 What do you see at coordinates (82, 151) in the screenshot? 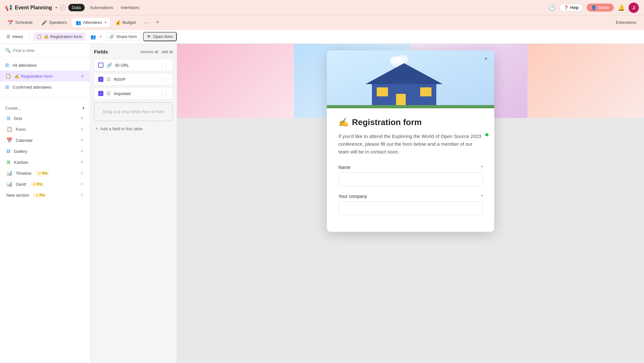
I see `gallery-add-icon: +` at bounding box center [82, 151].